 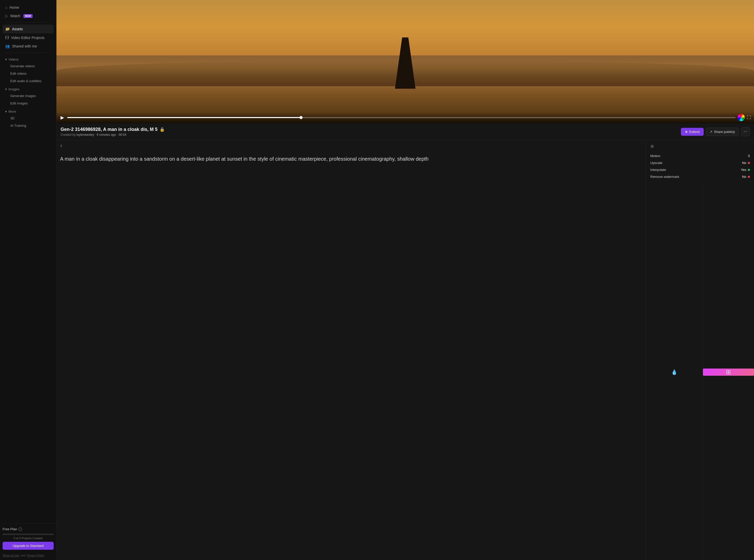 I want to click on controls-row: ▶ ⛶, so click(x=405, y=117).